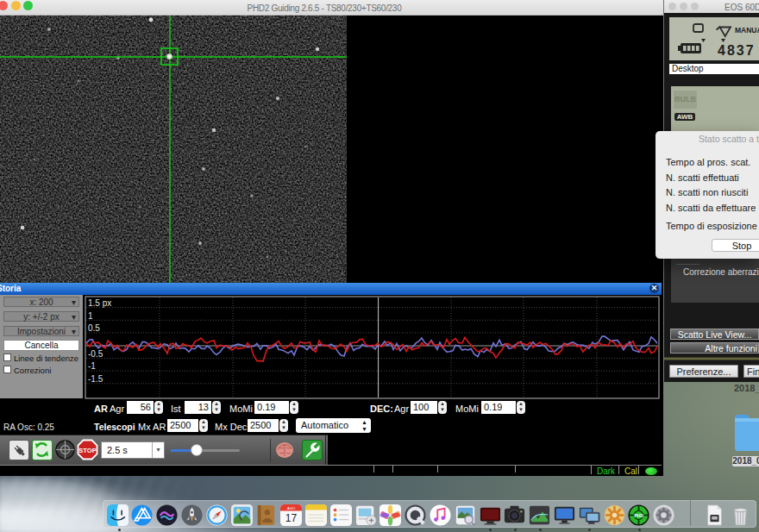  I want to click on svg-text: 4837, so click(737, 50).